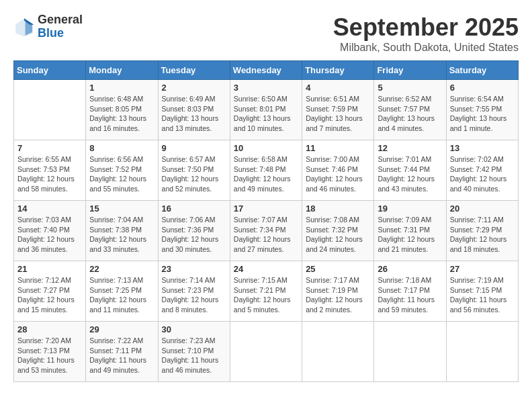 The height and width of the screenshot is (411, 532). Describe the element at coordinates (410, 87) in the screenshot. I see `day-number: 5` at that location.